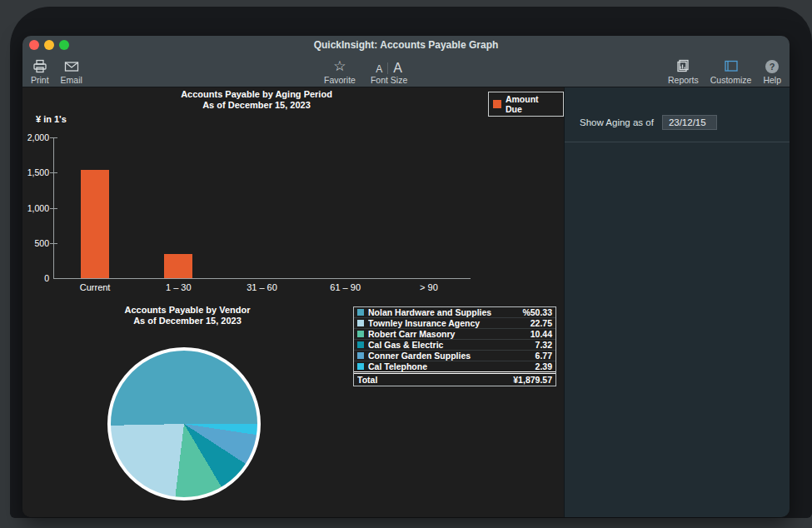 This screenshot has height=528, width=812. What do you see at coordinates (95, 287) in the screenshot?
I see `x-category-label: Current` at bounding box center [95, 287].